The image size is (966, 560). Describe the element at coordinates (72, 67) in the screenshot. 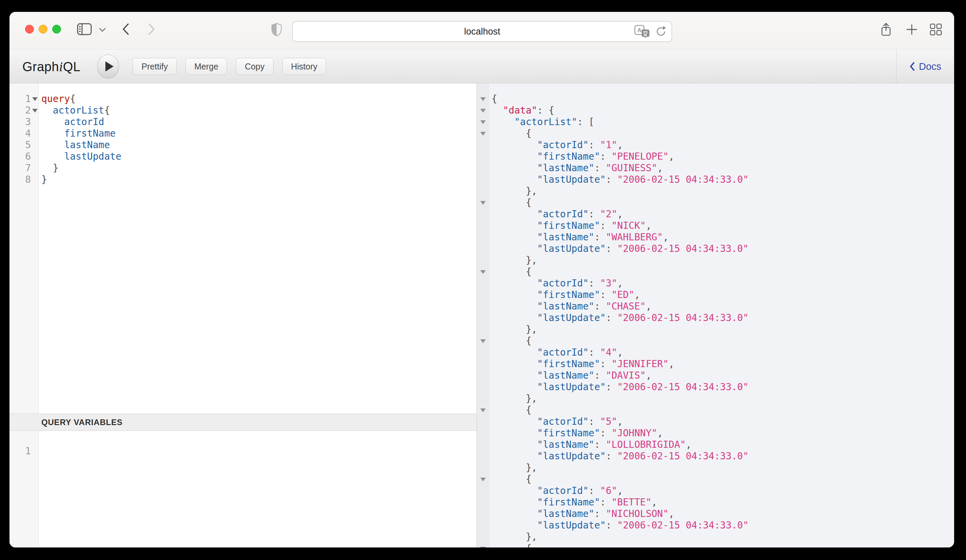

I see `logo-text: QL` at that location.